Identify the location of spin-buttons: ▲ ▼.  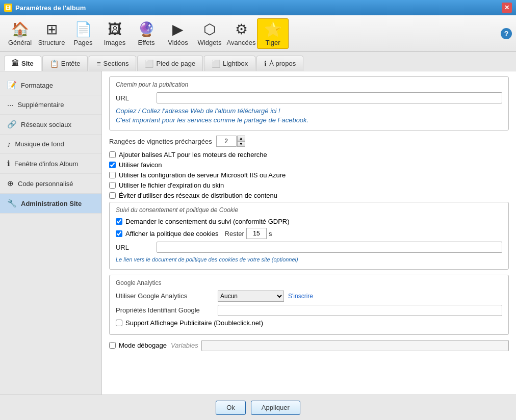
(241, 141).